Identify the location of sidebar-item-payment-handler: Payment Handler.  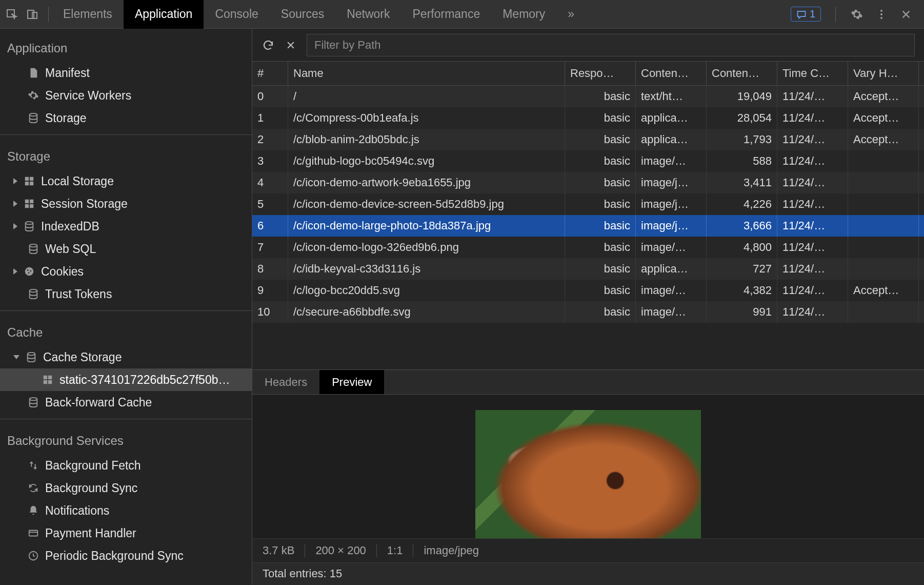
(126, 533).